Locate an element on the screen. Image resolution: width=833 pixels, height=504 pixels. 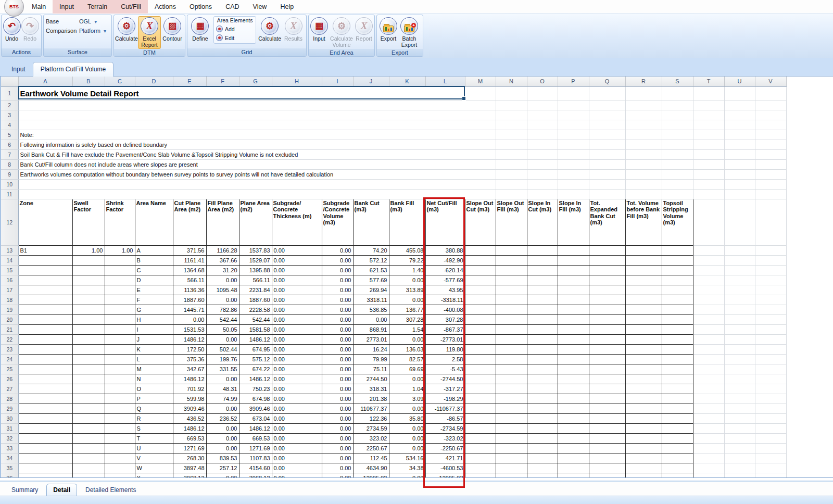
table-data-cell: 75.11 is located at coordinates (371, 369).